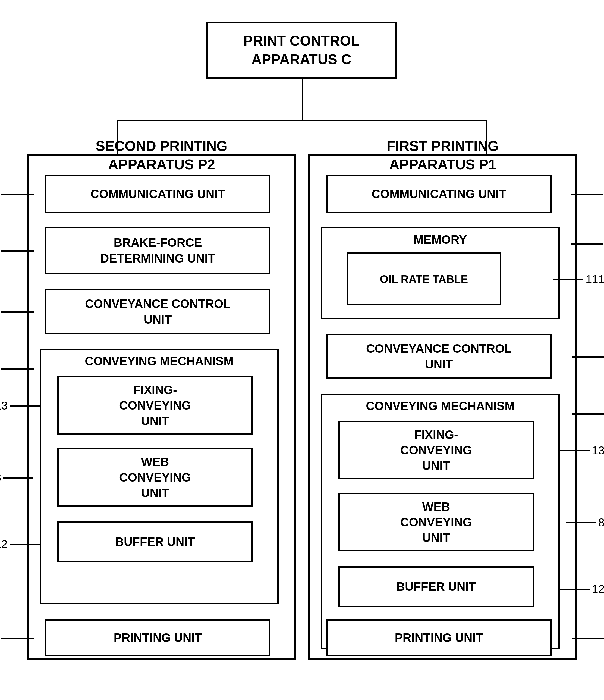  What do you see at coordinates (436, 522) in the screenshot?
I see `p1-web-conveying-unit: WEBCONVEYINGUNIT` at bounding box center [436, 522].